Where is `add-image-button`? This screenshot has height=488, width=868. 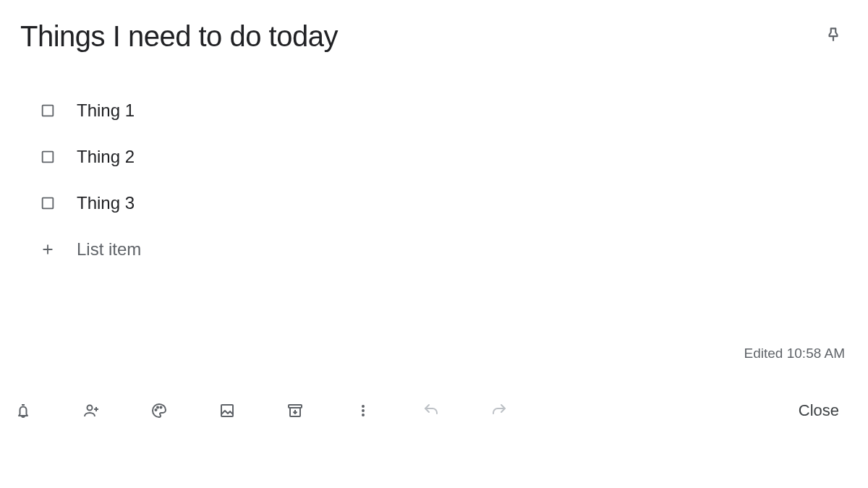
add-image-button is located at coordinates (227, 411).